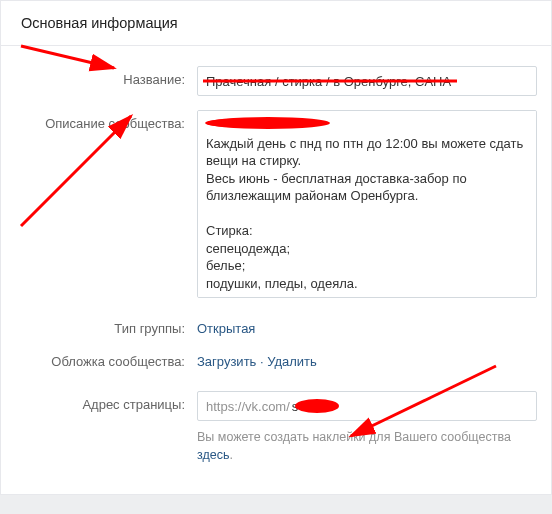 The width and height of the screenshot is (552, 514). Describe the element at coordinates (106, 402) in the screenshot. I see `label-address: Адрес страницы:` at that location.